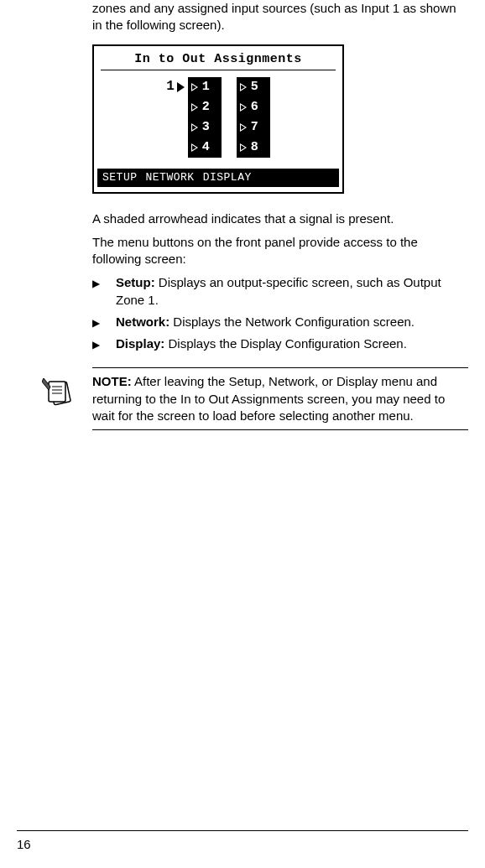 The width and height of the screenshot is (485, 868). I want to click on screen-footer-bar: SETUP NETWORK DISPLAY, so click(218, 178).